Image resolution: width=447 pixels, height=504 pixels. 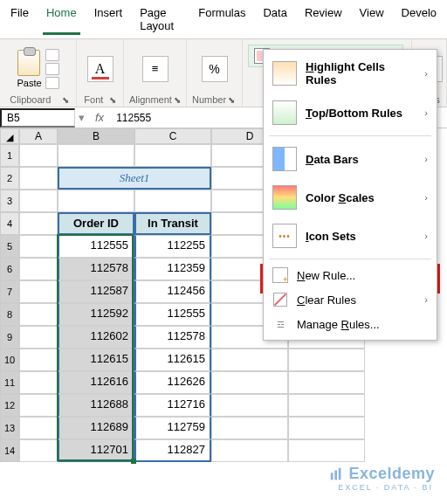 What do you see at coordinates (29, 69) in the screenshot?
I see `paste-button: Paste` at bounding box center [29, 69].